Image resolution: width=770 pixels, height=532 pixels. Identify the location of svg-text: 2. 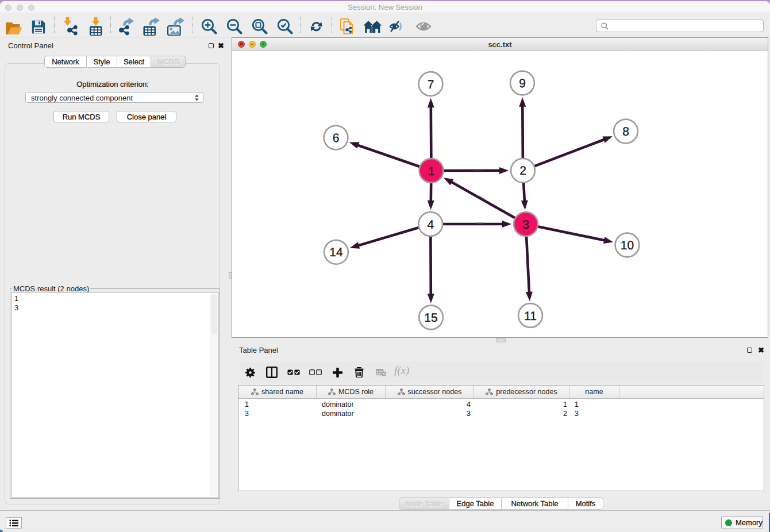
(523, 171).